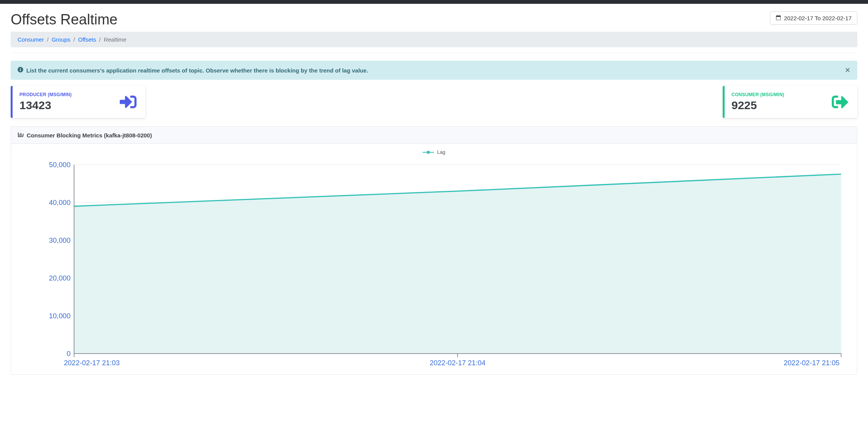 This screenshot has width=868, height=445. Describe the element at coordinates (790, 102) in the screenshot. I see `consumer-metric-card: CONSUMER (MSG/MIN) 9225` at that location.